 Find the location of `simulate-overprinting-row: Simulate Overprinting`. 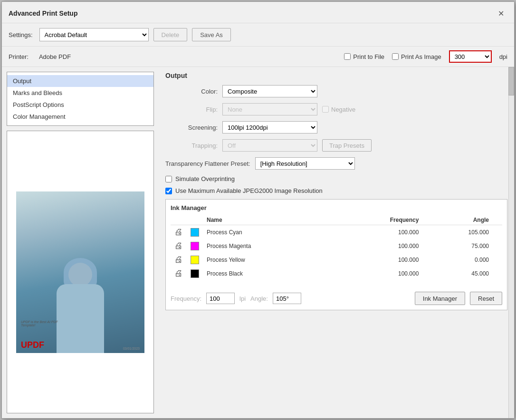

simulate-overprinting-row: Simulate Overprinting is located at coordinates (336, 179).